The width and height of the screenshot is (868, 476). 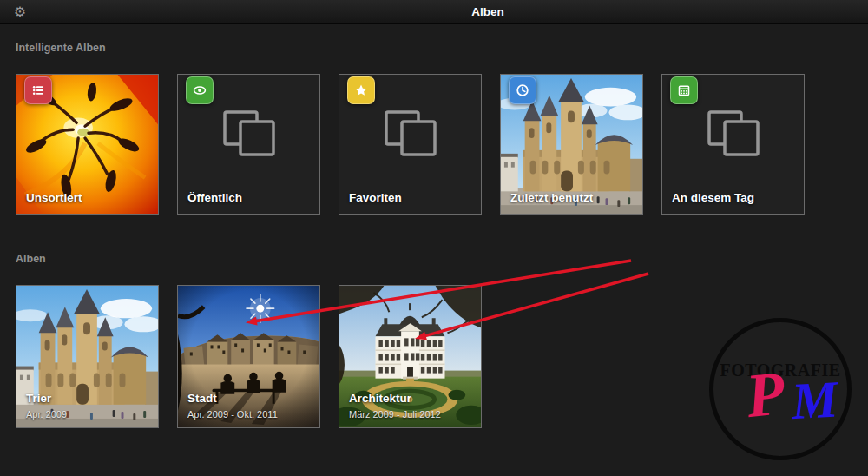 I want to click on titlebar: ⚙ Alben, so click(x=434, y=12).